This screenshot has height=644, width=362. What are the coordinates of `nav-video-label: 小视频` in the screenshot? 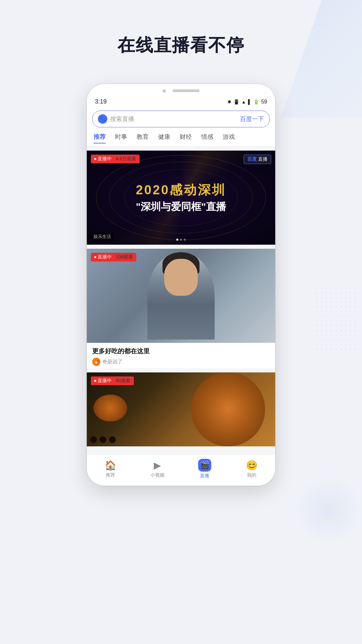 It's located at (157, 475).